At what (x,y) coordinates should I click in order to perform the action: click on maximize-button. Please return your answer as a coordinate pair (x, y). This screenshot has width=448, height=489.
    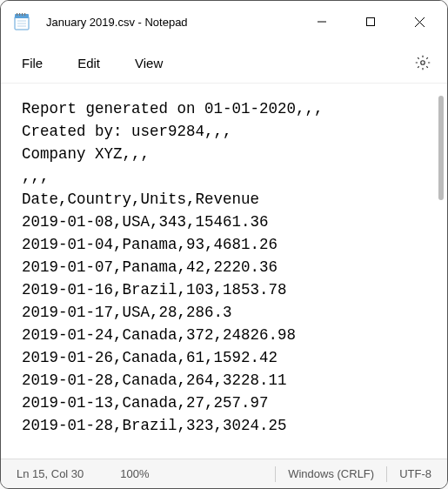
    Looking at the image, I should click on (371, 22).